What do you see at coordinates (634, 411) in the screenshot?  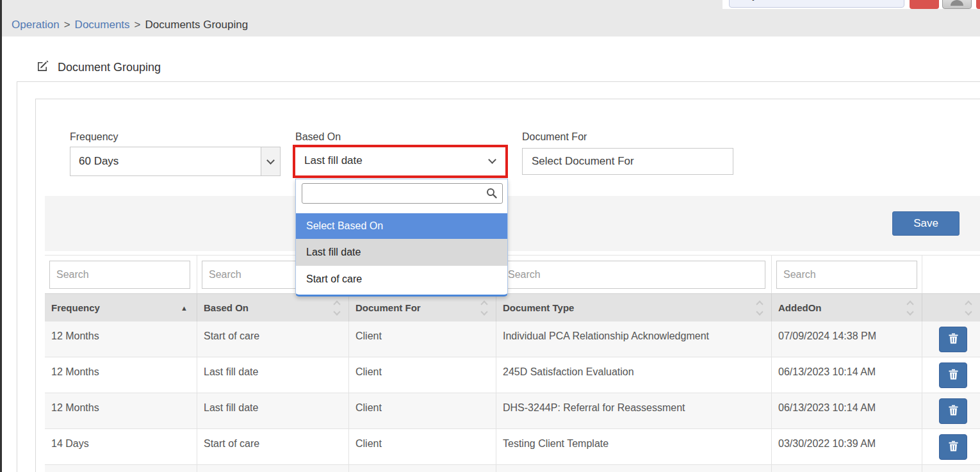 I see `cell-document-type: DHS-3244P: Referral for Reassessment` at bounding box center [634, 411].